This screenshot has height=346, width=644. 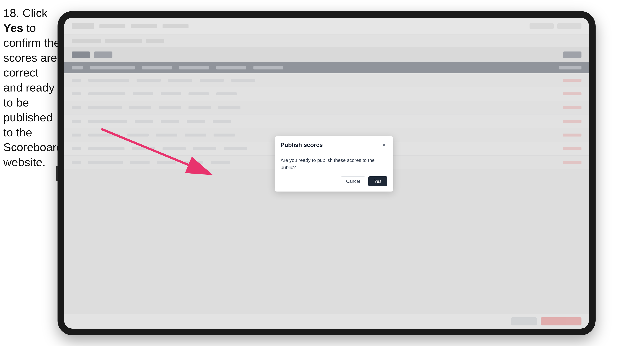 What do you see at coordinates (334, 184) in the screenshot?
I see `modal-footer: Cancel Yes` at bounding box center [334, 184].